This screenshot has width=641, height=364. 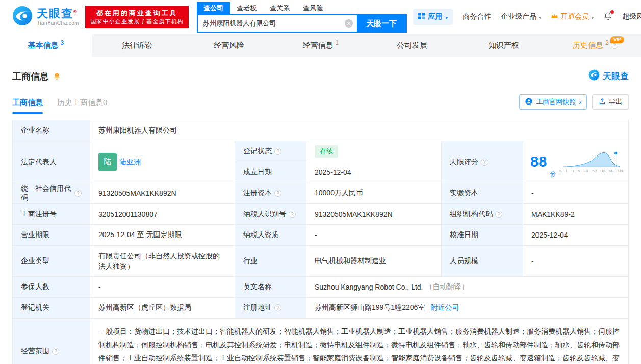 I want to click on clear-search-icon, so click(x=349, y=23).